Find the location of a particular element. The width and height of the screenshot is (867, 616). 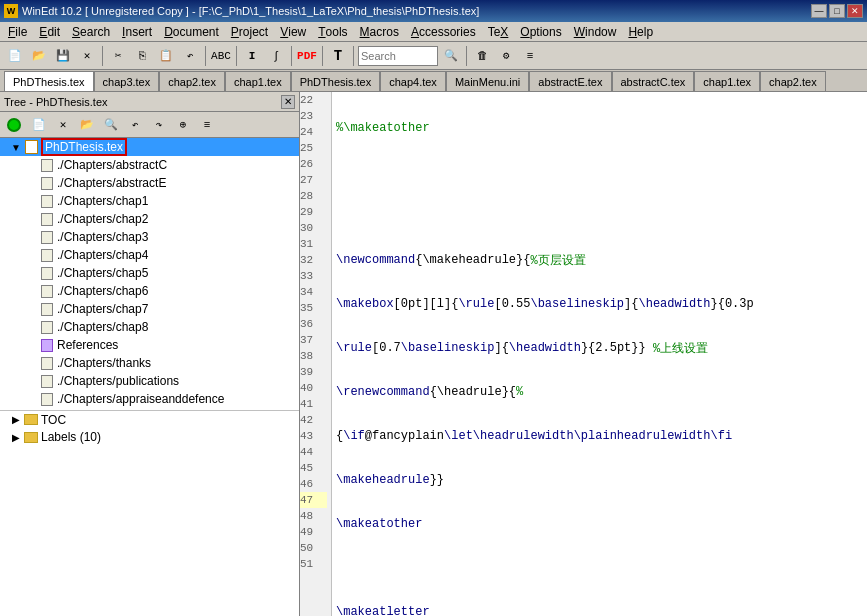

file-icon-chap2 is located at coordinates (47, 219).